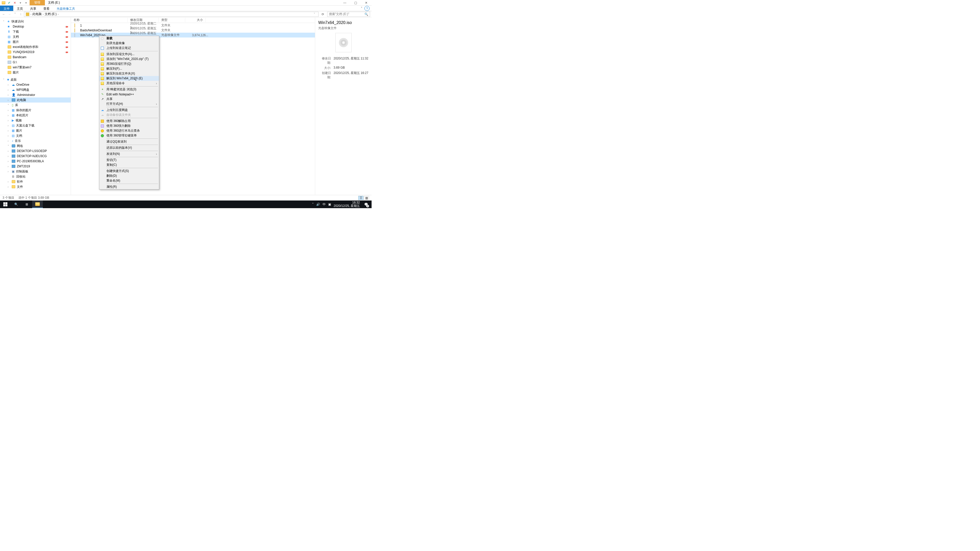 Image resolution: width=980 pixels, height=551 pixels. I want to click on start-button, so click(5, 204).